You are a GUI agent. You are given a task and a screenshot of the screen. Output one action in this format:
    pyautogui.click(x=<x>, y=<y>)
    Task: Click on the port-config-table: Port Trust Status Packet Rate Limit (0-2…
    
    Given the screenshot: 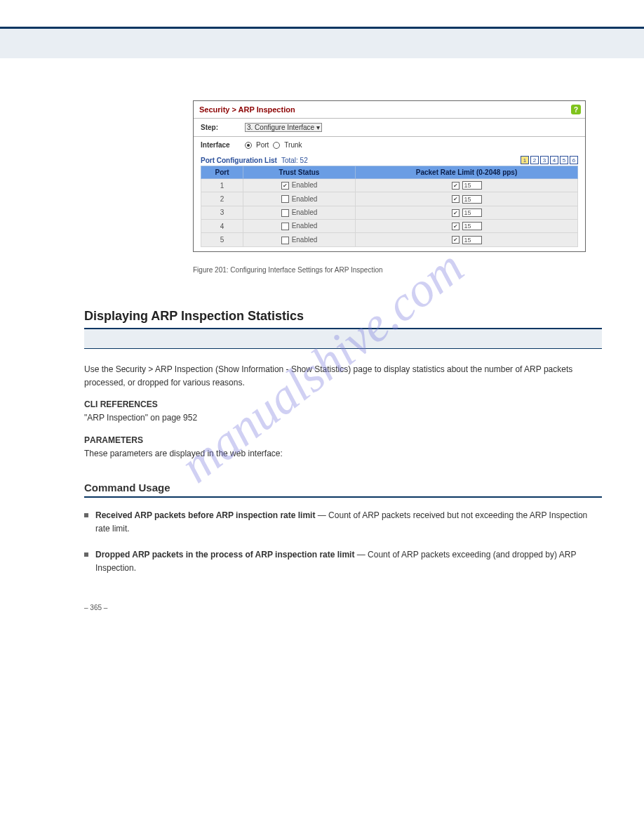 What is the action you would take?
    pyautogui.click(x=389, y=206)
    